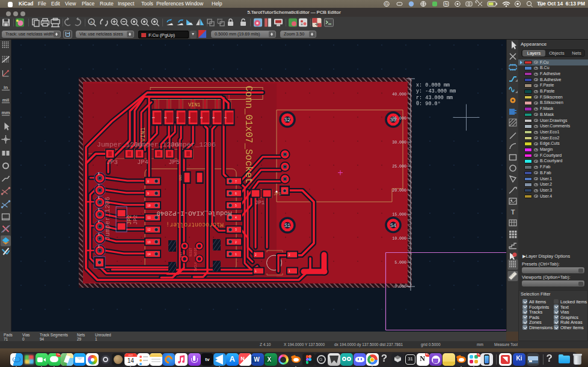 The width and height of the screenshot is (588, 367). I want to click on svg-text: 14, so click(149, 255).